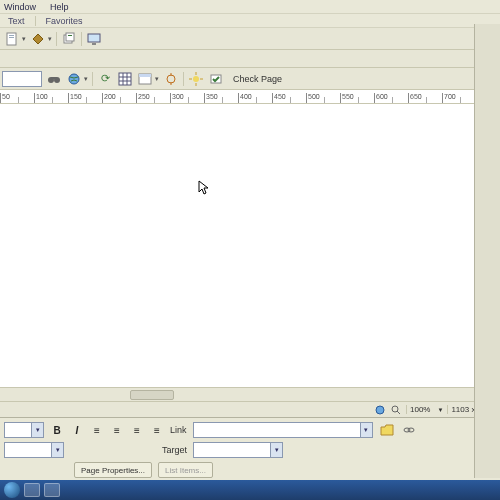  Describe the element at coordinates (152, 395) in the screenshot. I see `scrollbar-thumb` at that location.